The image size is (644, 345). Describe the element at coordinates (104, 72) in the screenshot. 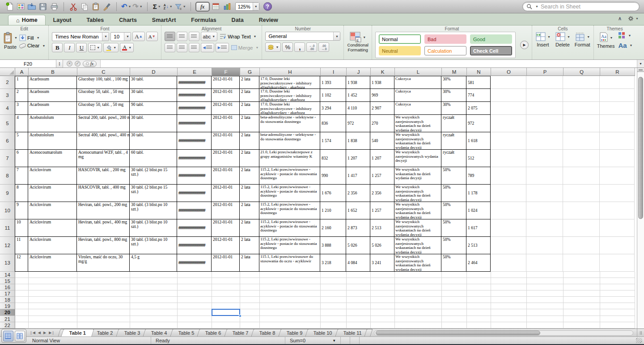

I see `column-header-C: C` at that location.